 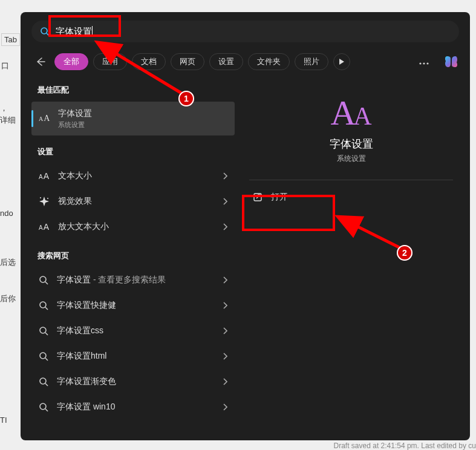 I want to click on result-web-shortcut: 字体设置快捷健, so click(x=133, y=305).